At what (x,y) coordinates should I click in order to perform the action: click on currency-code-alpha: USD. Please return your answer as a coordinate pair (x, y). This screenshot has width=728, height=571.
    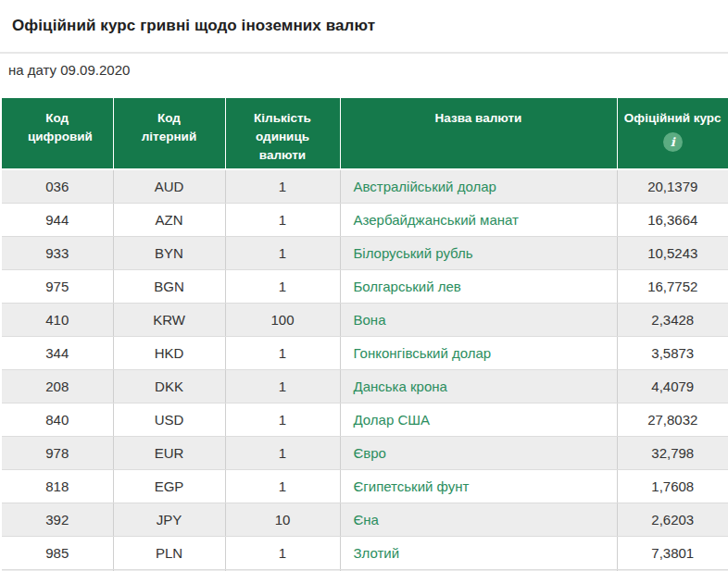
    Looking at the image, I should click on (169, 420).